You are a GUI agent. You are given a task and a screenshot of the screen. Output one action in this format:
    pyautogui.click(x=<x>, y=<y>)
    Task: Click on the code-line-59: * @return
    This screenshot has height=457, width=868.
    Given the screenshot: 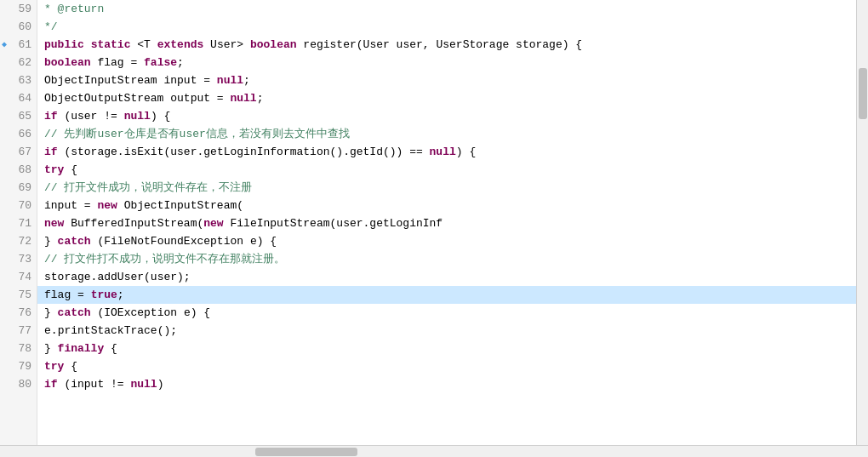 What is the action you would take?
    pyautogui.click(x=447, y=9)
    